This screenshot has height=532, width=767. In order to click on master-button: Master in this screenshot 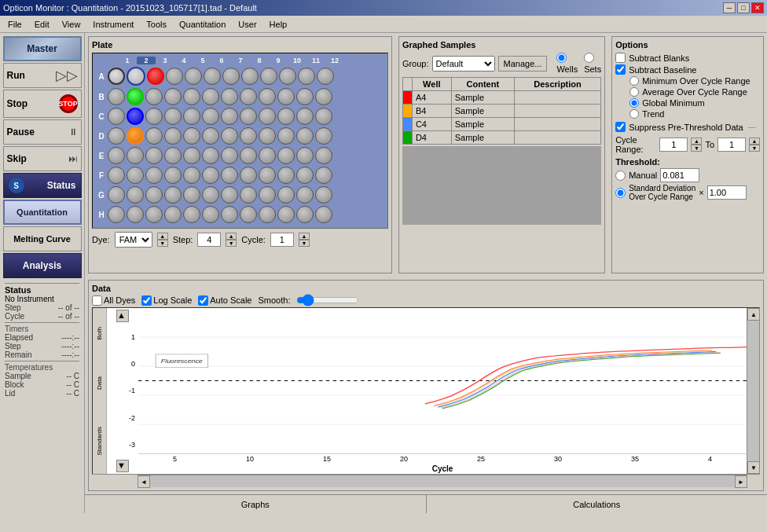, I will do `click(42, 49)`.